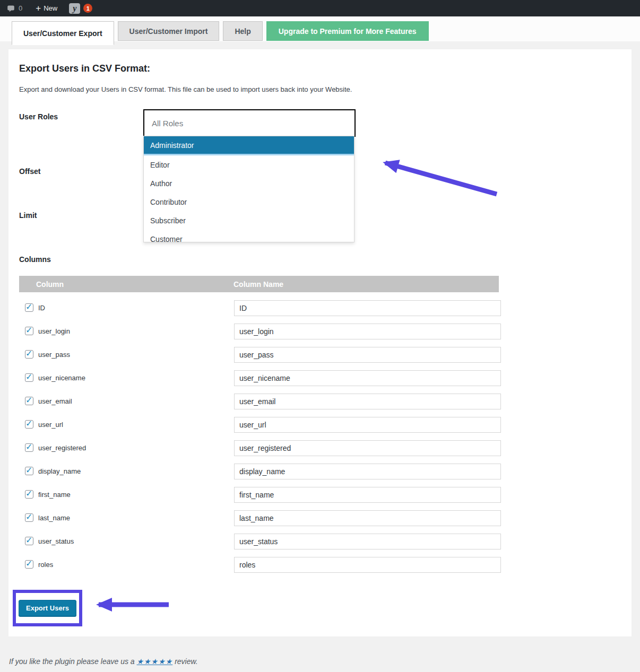  What do you see at coordinates (55, 401) in the screenshot?
I see `column-label: user_email` at bounding box center [55, 401].